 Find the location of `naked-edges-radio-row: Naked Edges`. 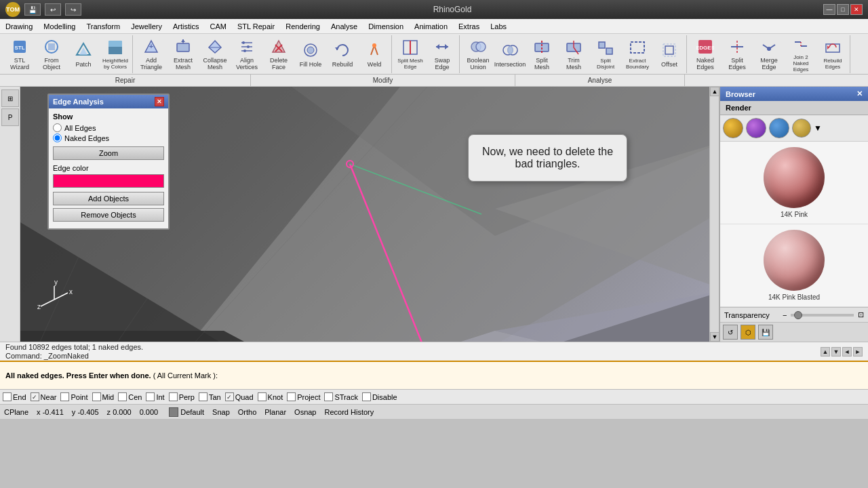

naked-edges-radio-row: Naked Edges is located at coordinates (108, 138).